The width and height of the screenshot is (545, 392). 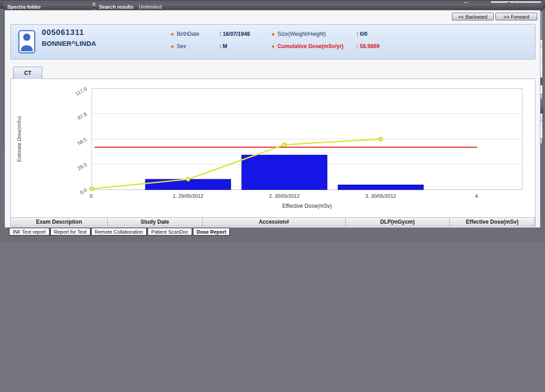 What do you see at coordinates (28, 73) in the screenshot?
I see `modality-tab-label: CT` at bounding box center [28, 73].